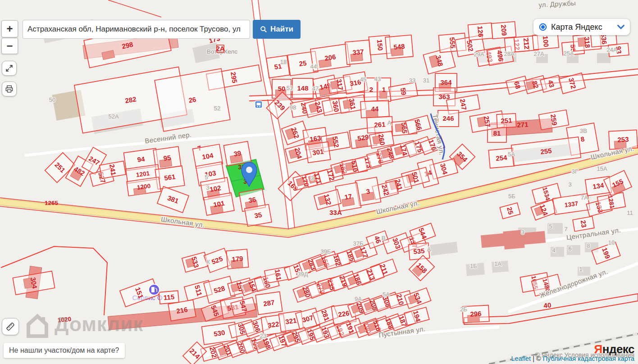  Describe the element at coordinates (359, 243) in the screenshot. I see `address-label: 37Б` at that location.